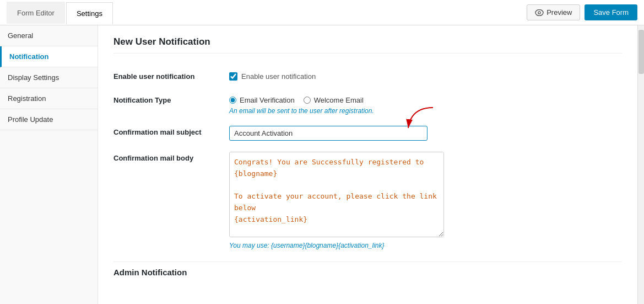 The width and height of the screenshot is (644, 304). What do you see at coordinates (48, 120) in the screenshot?
I see `sidebar-item-profile-update: Profile Update` at bounding box center [48, 120].